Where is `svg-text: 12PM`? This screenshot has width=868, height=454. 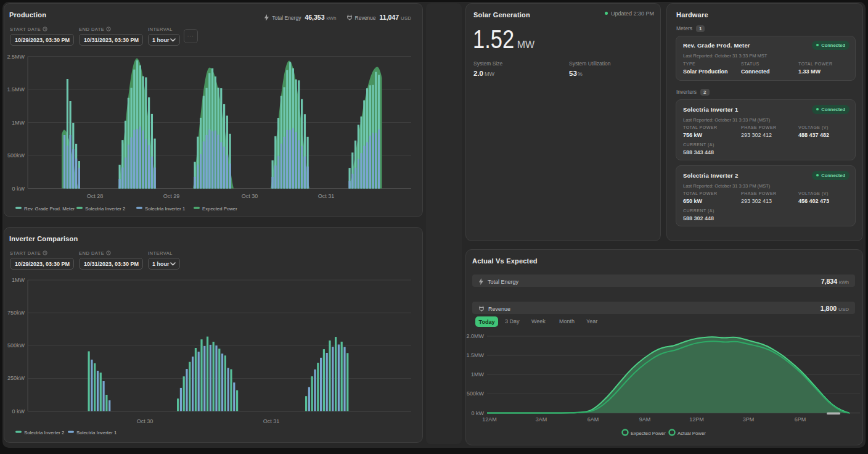 svg-text: 12PM is located at coordinates (697, 419).